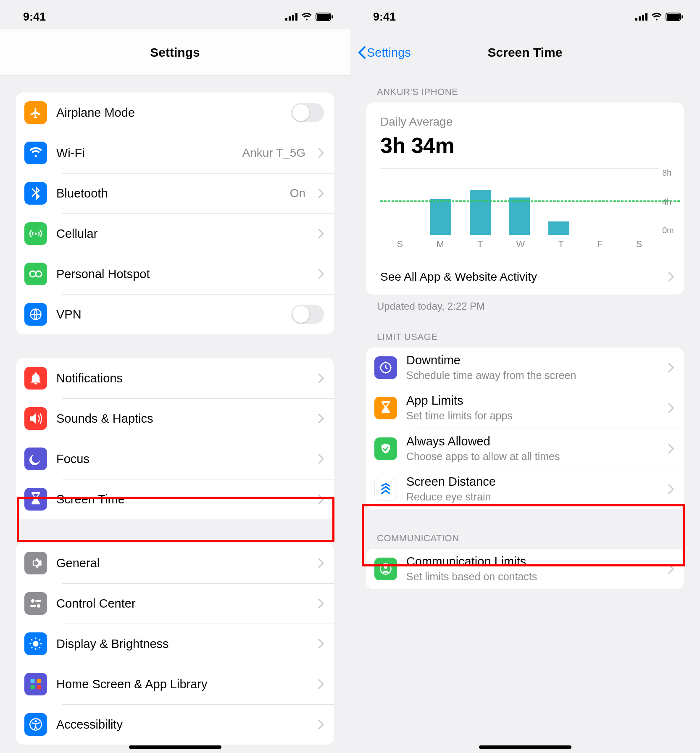 Image resolution: width=700 pixels, height=753 pixels. Describe the element at coordinates (525, 569) in the screenshot. I see `communication-group: Communication Limits Set limits based on…` at that location.